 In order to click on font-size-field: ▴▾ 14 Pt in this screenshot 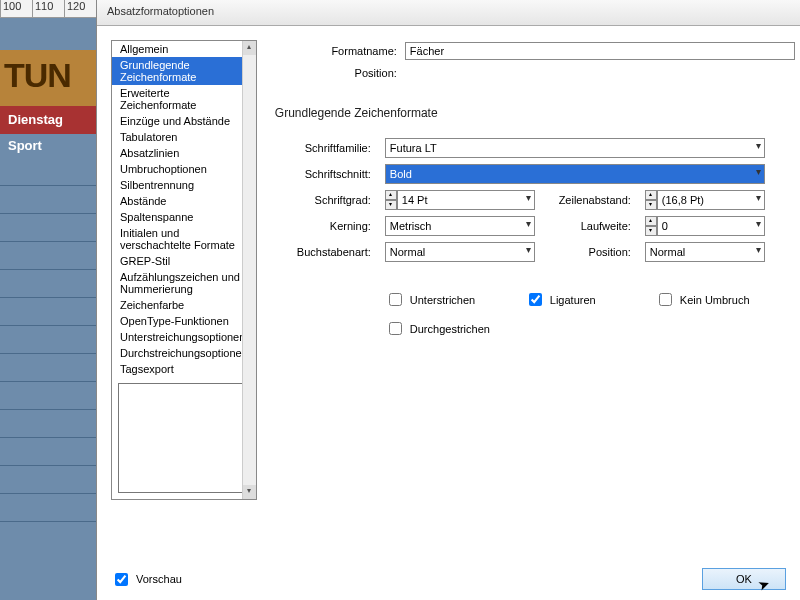, I will do `click(460, 200)`.